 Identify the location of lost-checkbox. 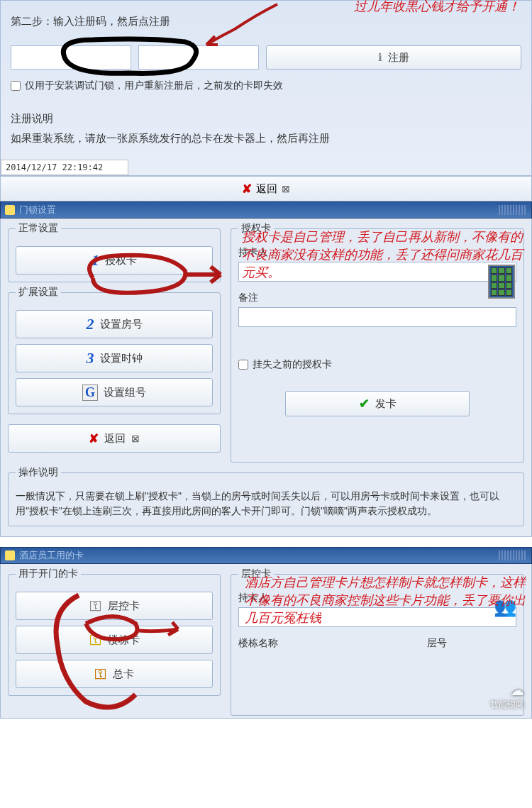
(243, 365).